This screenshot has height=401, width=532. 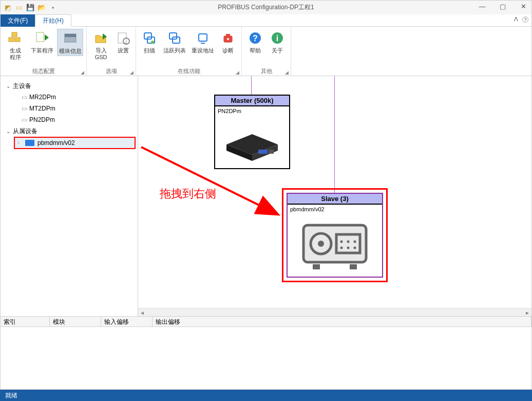 What do you see at coordinates (131, 72) in the screenshot?
I see `group-options-launcher: ◢` at bounding box center [131, 72].